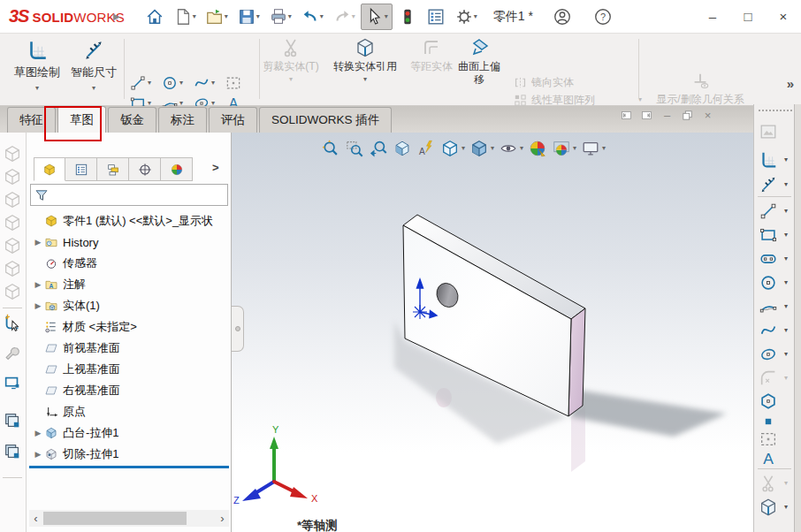 Image resolution: width=801 pixels, height=532 pixels. Describe the element at coordinates (117, 16) in the screenshot. I see `logo-flyout-icon: ▶` at that location.